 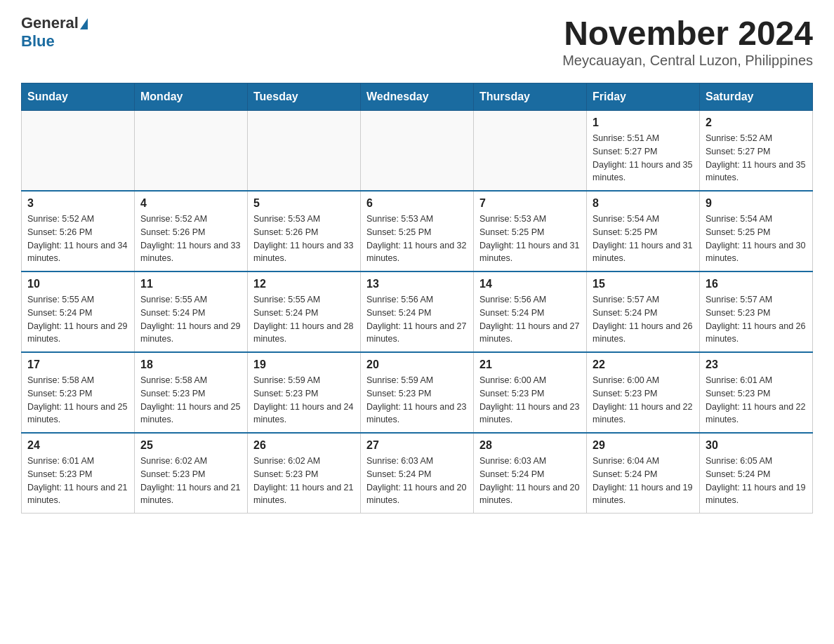 What do you see at coordinates (643, 232) in the screenshot?
I see `calendar-cell: 8Sunrise: 5:54 AM Sunset: 5:25 PM Daylig…` at bounding box center [643, 232].